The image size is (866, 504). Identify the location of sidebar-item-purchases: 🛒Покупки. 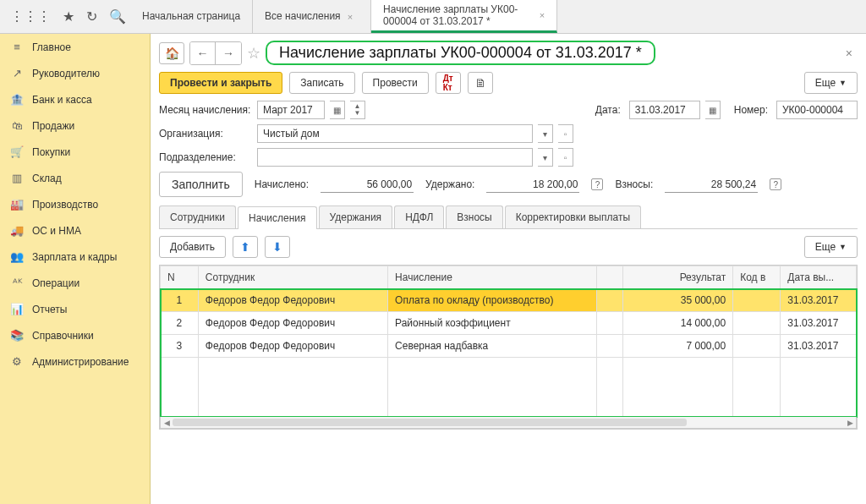
(74, 152).